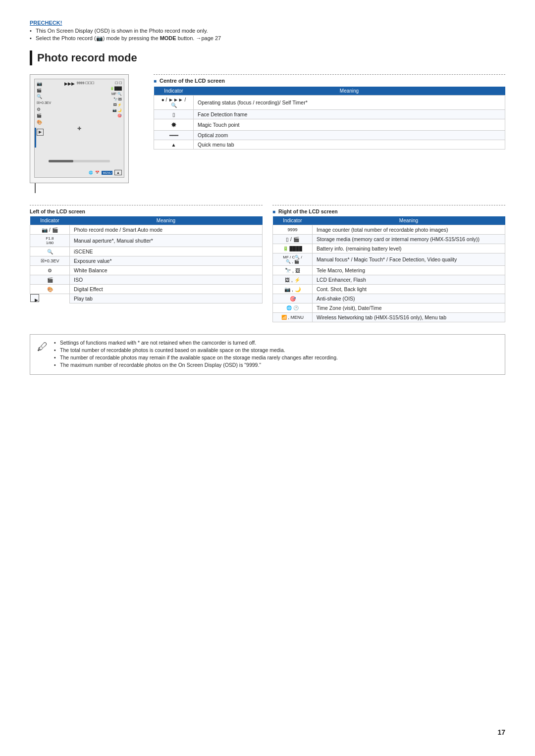  What do you see at coordinates (166, 221) in the screenshot?
I see `left-table-header-meaning: Meaning` at bounding box center [166, 221].